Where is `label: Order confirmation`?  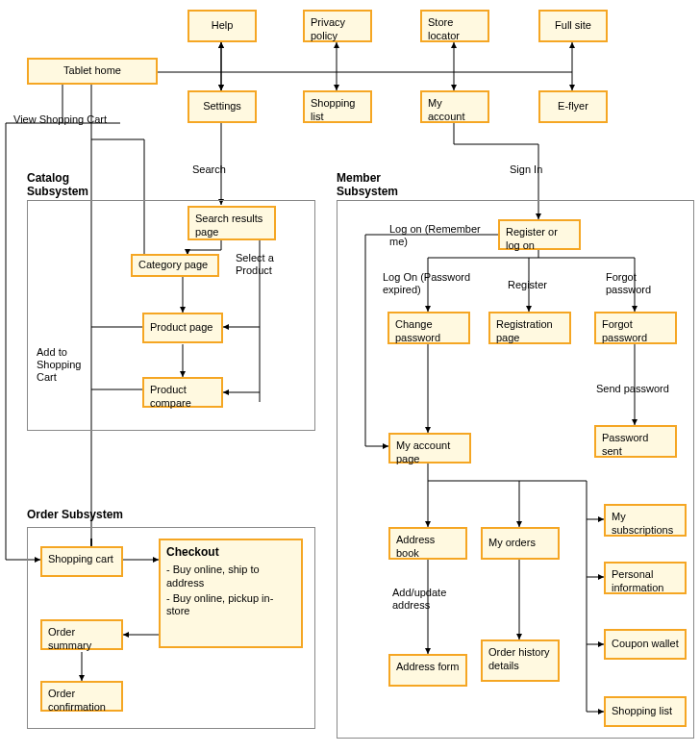
label: Order confirmation is located at coordinates (77, 700).